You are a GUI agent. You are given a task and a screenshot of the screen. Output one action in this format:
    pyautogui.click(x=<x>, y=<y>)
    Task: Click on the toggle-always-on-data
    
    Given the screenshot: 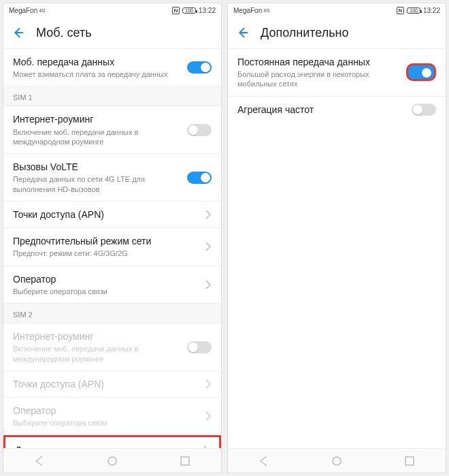 What is the action you would take?
    pyautogui.click(x=421, y=72)
    